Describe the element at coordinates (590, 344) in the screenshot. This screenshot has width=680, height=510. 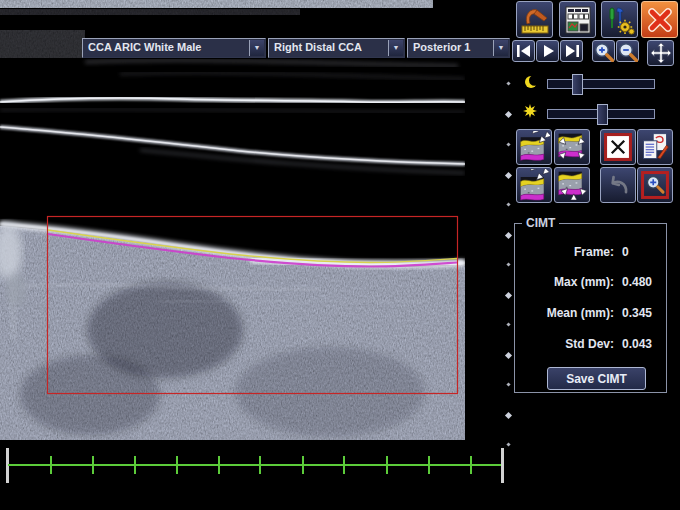
I see `stddev-label: Std Dev:` at that location.